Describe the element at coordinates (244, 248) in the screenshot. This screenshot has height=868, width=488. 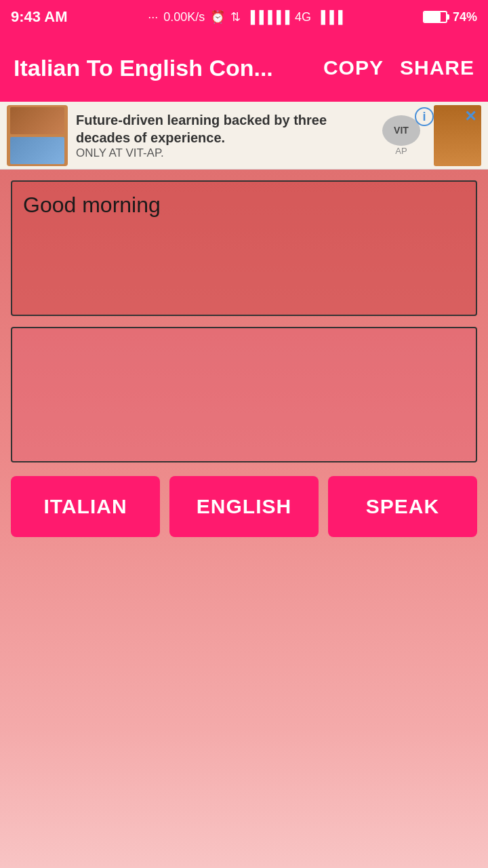
I see `italian-input-box: Good morning` at that location.